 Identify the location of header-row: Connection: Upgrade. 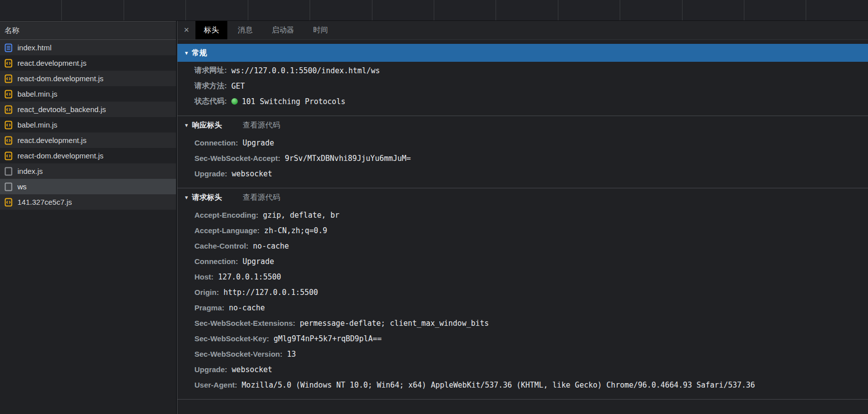
(522, 261).